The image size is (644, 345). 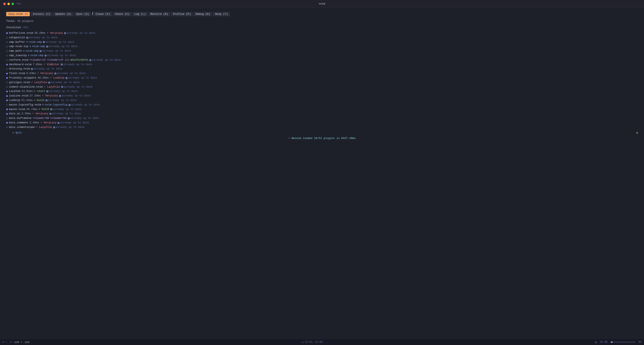 What do you see at coordinates (322, 342) in the screenshot?
I see `status-bar: □ ~ ⚡ -zsh • -zsh ◷ 11/22, 12:08 ▤ 19 GB…` at bounding box center [322, 342].